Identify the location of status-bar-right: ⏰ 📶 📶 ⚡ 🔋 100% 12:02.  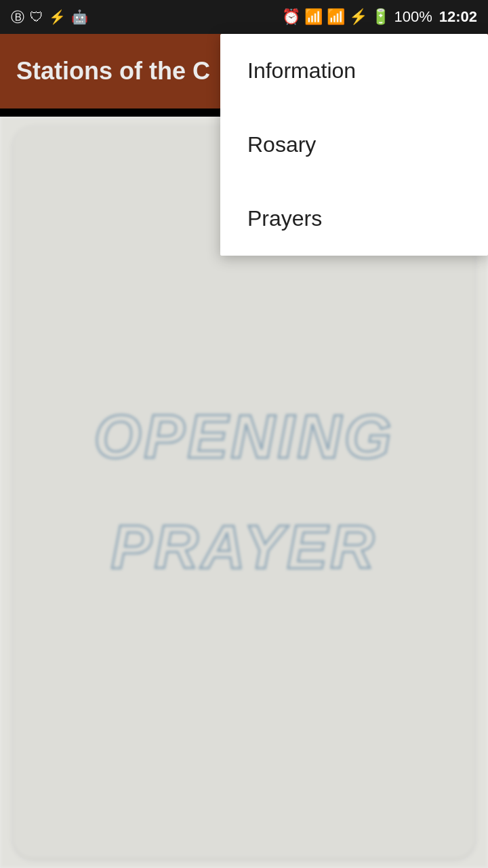
(380, 17).